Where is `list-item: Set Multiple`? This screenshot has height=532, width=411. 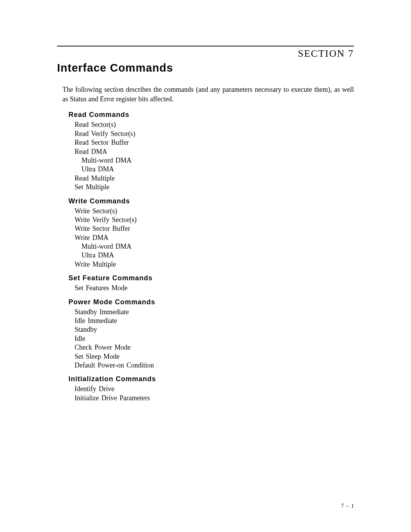 list-item: Set Multiple is located at coordinates (214, 187).